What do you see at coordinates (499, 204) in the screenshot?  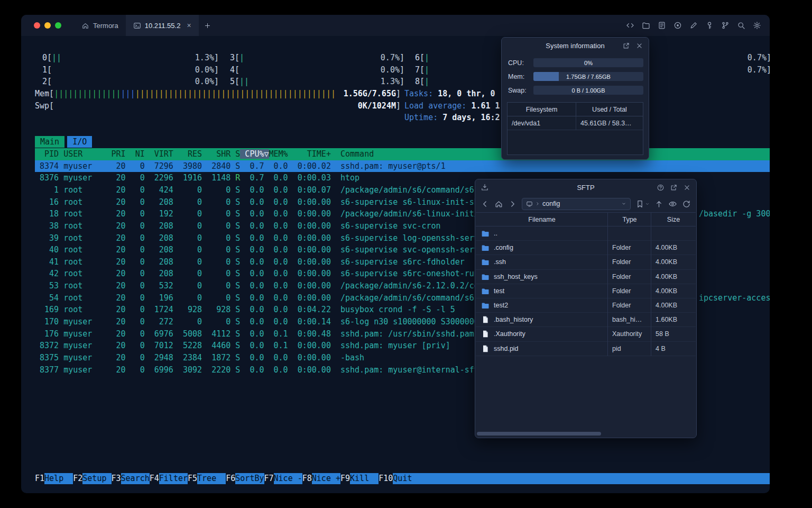 I see `home-directory-icon` at bounding box center [499, 204].